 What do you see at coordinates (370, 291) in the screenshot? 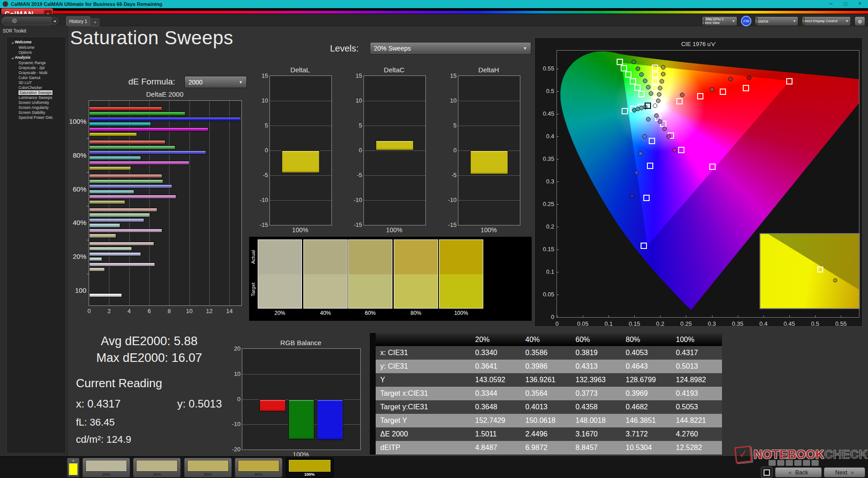
I see `swatch-target` at bounding box center [370, 291].